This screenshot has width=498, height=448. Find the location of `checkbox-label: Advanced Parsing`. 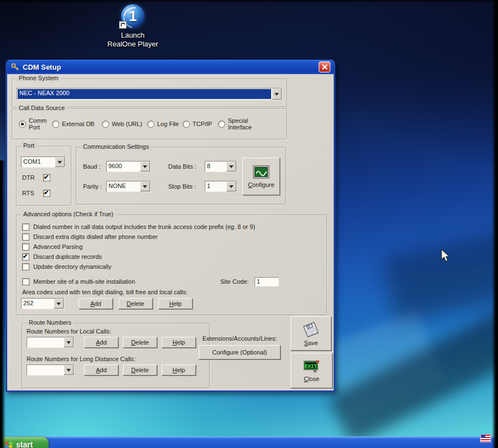

checkbox-label: Advanced Parsing is located at coordinates (58, 247).